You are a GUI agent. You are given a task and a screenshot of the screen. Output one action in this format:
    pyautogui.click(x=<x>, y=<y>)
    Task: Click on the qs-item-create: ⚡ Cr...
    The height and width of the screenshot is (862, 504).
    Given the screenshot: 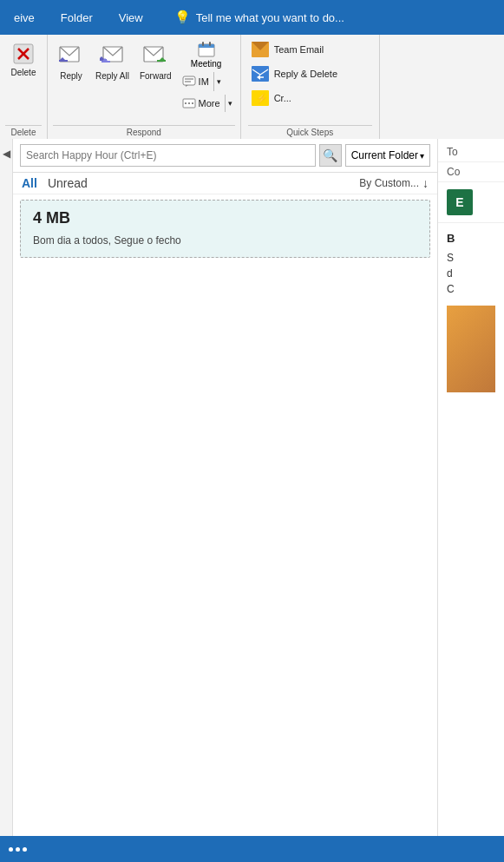 What is the action you would take?
    pyautogui.click(x=311, y=98)
    